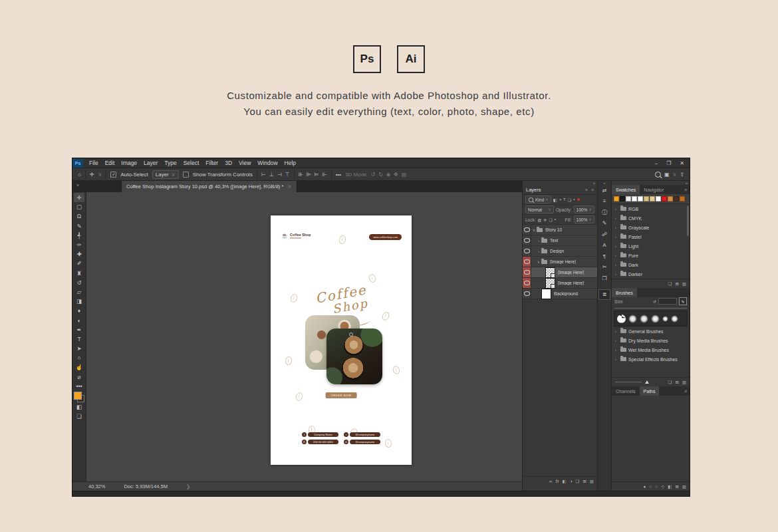  Describe the element at coordinates (569, 200) in the screenshot. I see `filter-shape-icon: ❏` at that location.